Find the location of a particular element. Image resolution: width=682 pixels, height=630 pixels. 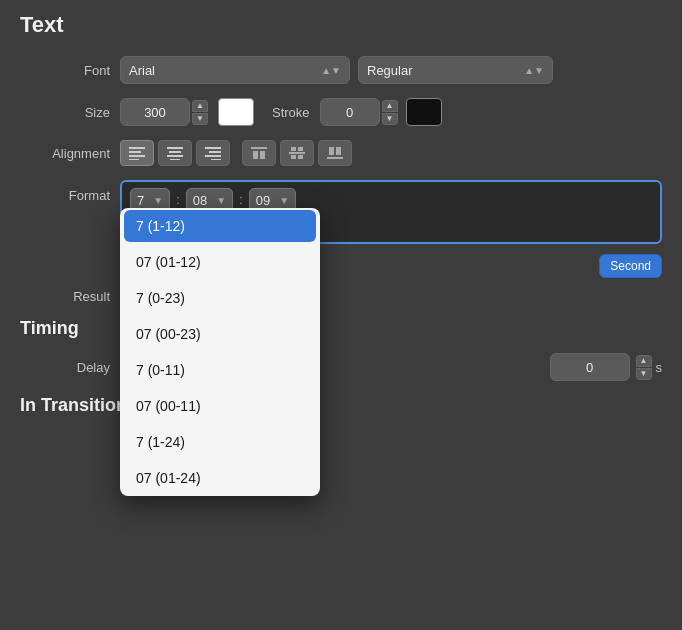

dropdown-item-6: 7 (1-24) is located at coordinates (220, 442).